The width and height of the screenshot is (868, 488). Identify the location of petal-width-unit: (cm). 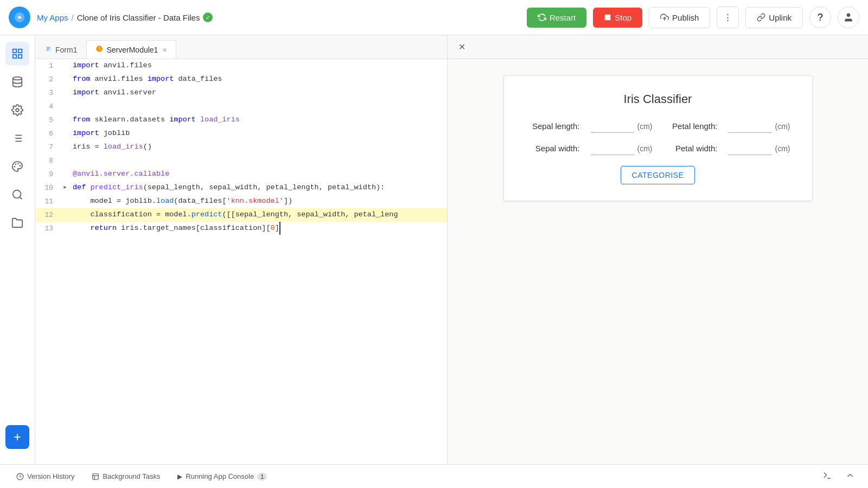
(783, 149).